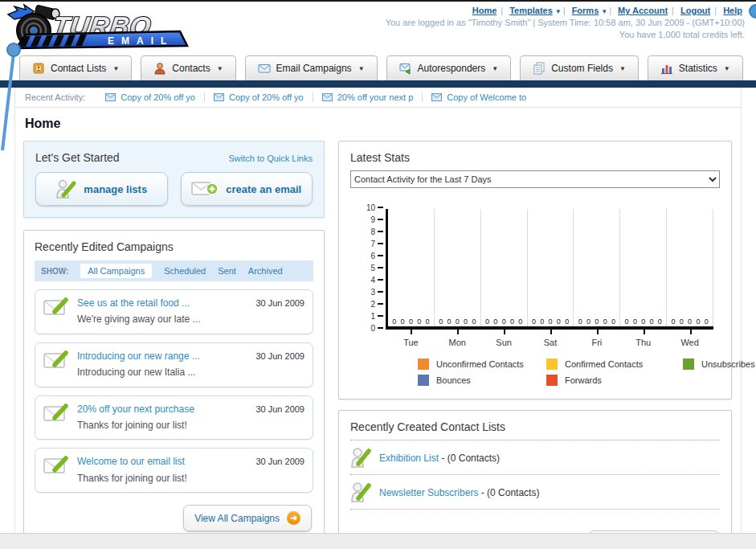 This screenshot has height=549, width=756. Describe the element at coordinates (482, 364) in the screenshot. I see `legend-item: Unconfirmed Contacts` at that location.